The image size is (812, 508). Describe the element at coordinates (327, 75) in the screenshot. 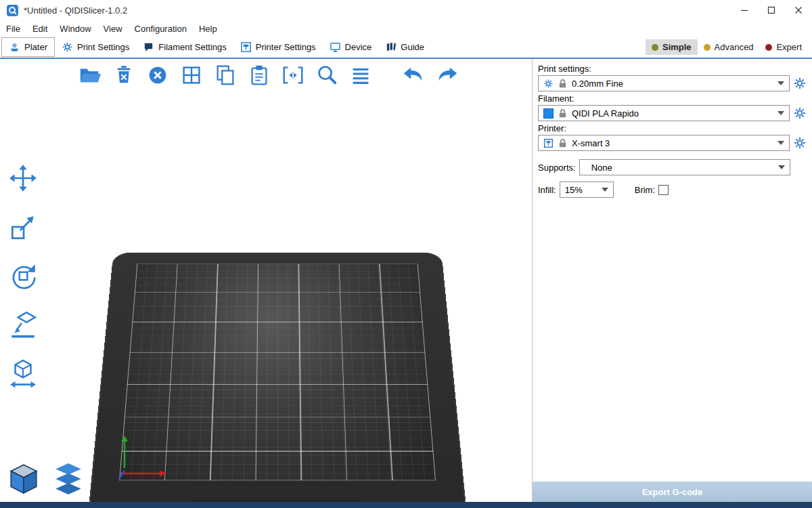

I see `search-icon` at that location.